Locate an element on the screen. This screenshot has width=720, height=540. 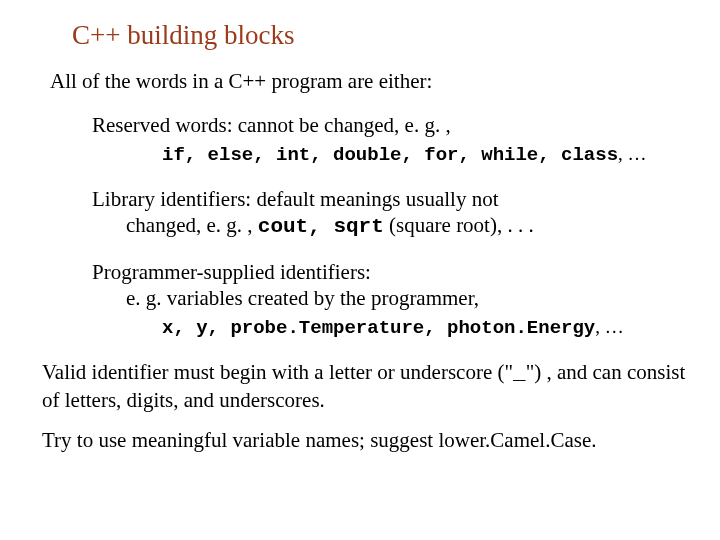
programmer-code: x, y, probe.Temperature, photon.Energy is located at coordinates (378, 328).